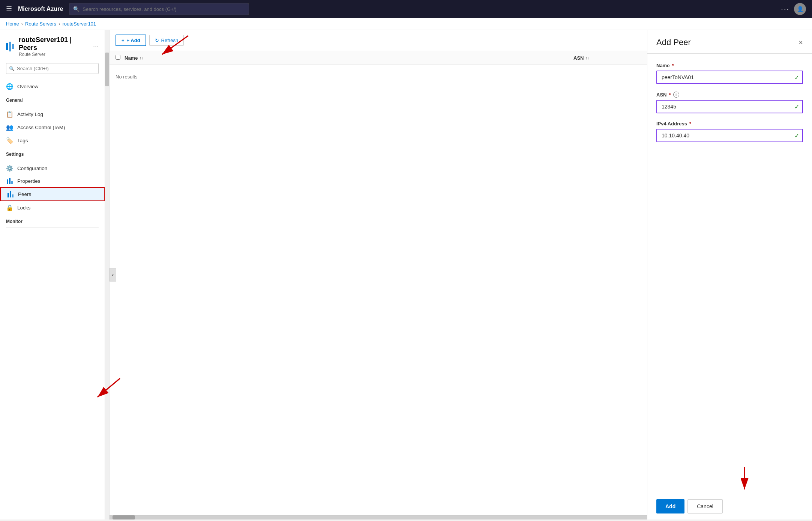 The width and height of the screenshot is (812, 521). I want to click on sidebar-item-access-control: 👥 Access Control (IAM), so click(53, 128).